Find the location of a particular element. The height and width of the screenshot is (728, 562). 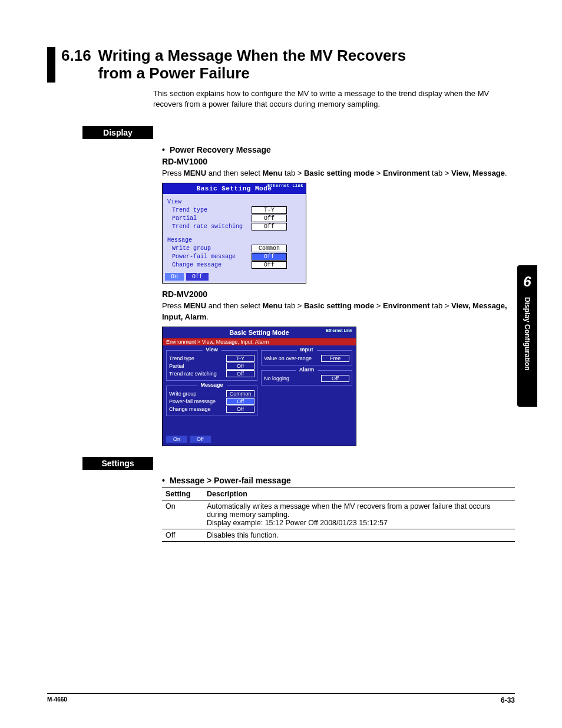

settings-table: Setting Description On Automatically wri… is located at coordinates (338, 515).